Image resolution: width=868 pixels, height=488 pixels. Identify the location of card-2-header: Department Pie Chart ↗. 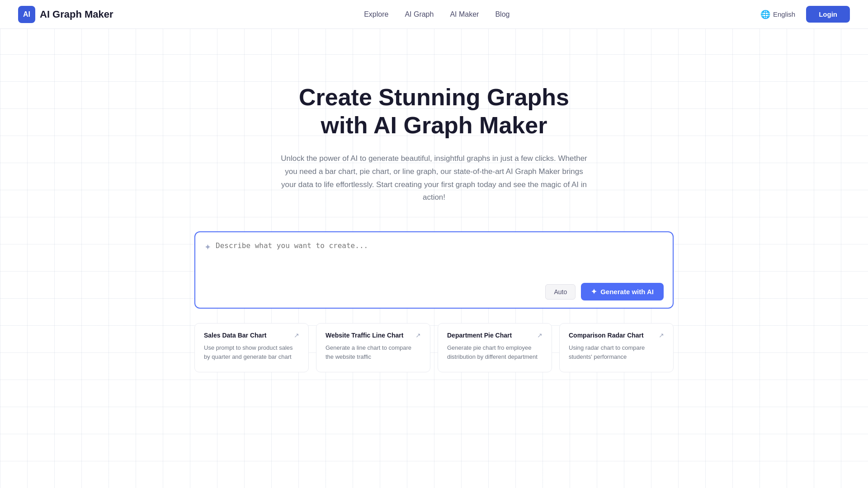
(495, 335).